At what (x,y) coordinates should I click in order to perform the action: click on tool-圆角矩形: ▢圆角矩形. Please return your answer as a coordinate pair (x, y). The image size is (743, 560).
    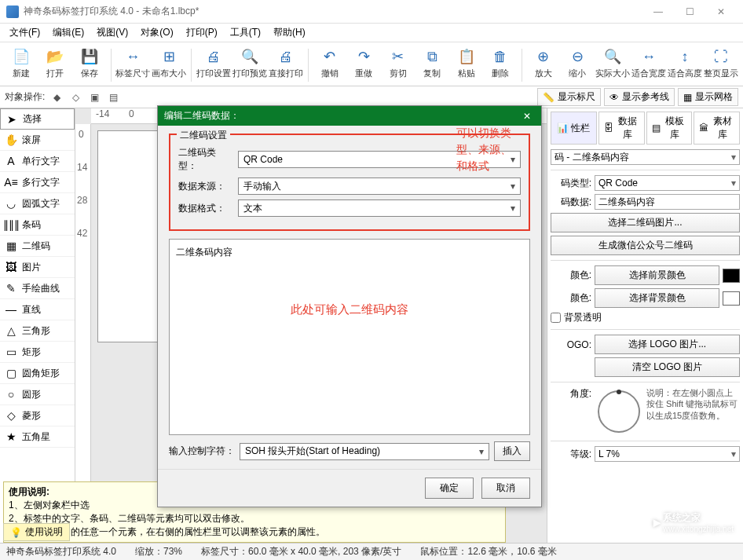
    Looking at the image, I should click on (38, 374).